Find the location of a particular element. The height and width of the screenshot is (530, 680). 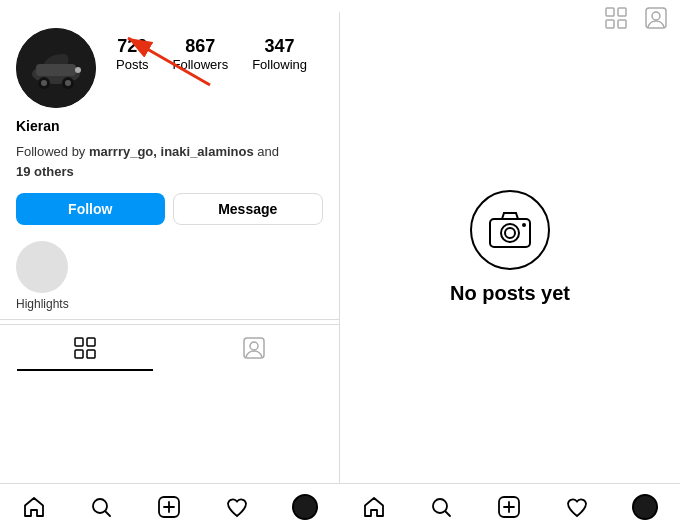

followed-by-text: Followed by marrry_go, inaki_alaminos an… is located at coordinates (170, 162).